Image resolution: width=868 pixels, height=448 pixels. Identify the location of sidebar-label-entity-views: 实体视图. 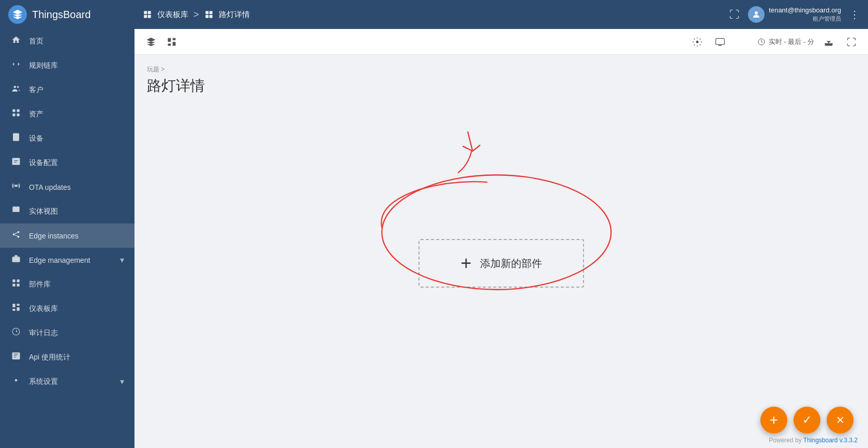
(77, 212).